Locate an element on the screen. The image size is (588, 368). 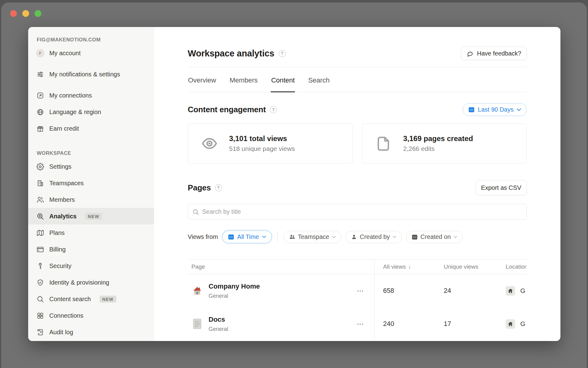
sidebar-item-billing: Billing is located at coordinates (91, 249).